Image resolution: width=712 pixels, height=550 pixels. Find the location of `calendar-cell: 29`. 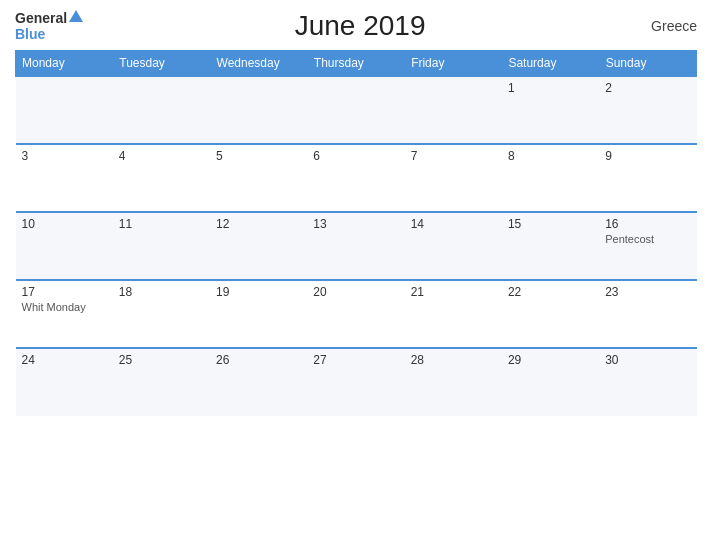

calendar-cell: 29 is located at coordinates (550, 382).